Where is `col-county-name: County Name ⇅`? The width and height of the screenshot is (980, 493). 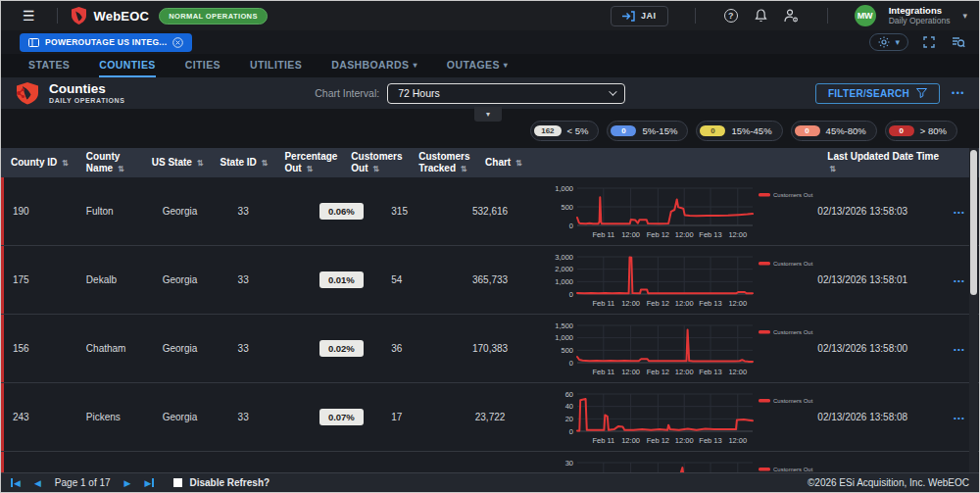 col-county-name: County Name ⇅ is located at coordinates (110, 163).